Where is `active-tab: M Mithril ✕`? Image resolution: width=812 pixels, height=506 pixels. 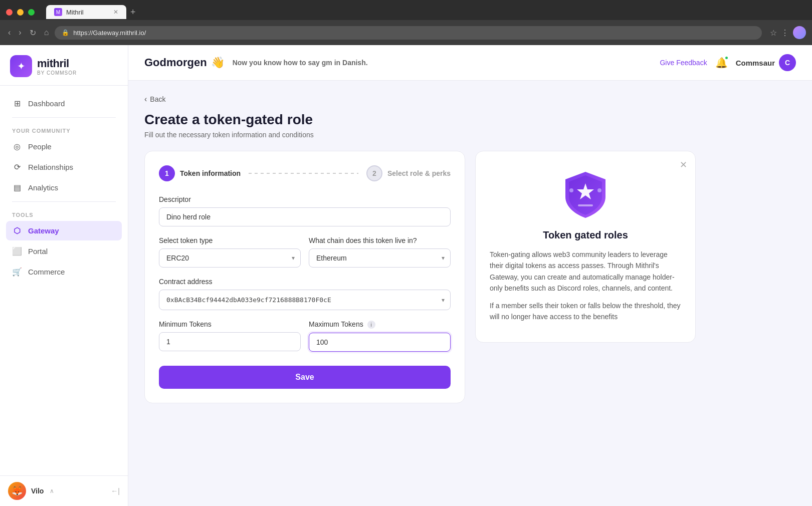
active-tab: M Mithril ✕ is located at coordinates (86, 12).